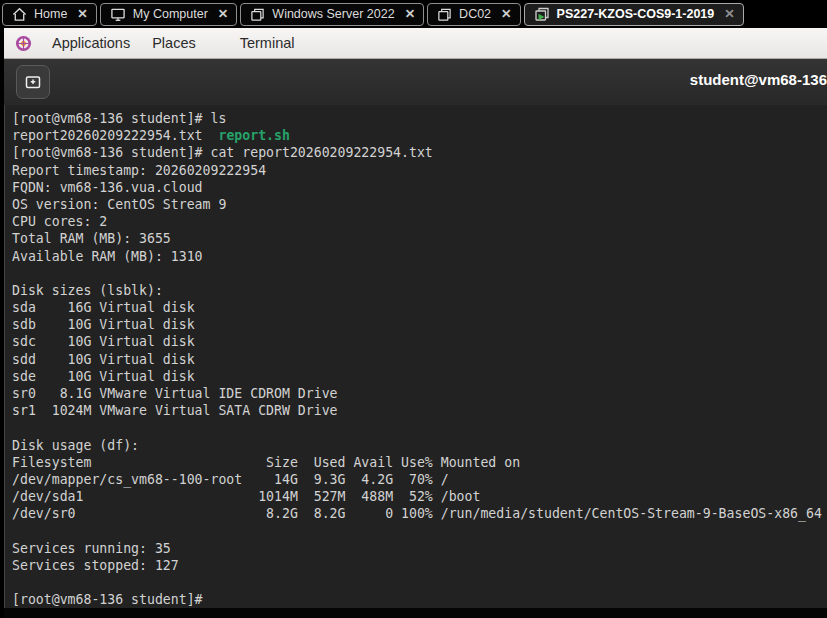 The height and width of the screenshot is (618, 827). Describe the element at coordinates (475, 14) in the screenshot. I see `tab-label: DC02` at that location.